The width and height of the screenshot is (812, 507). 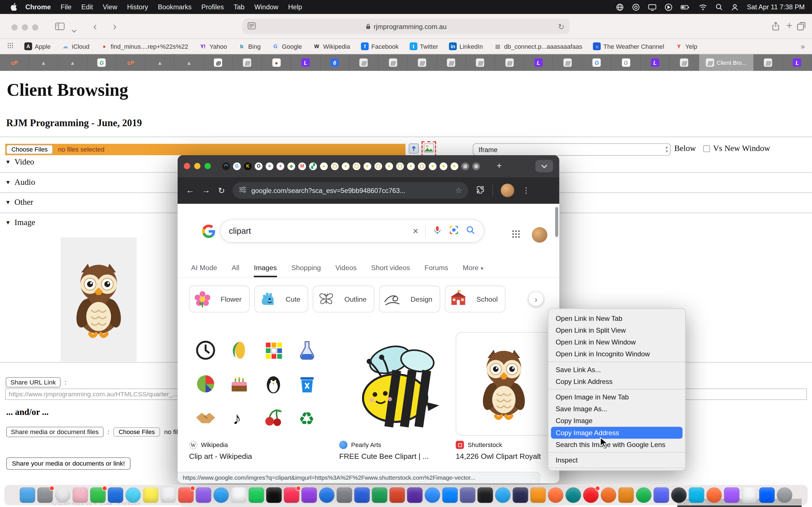 I want to click on popup-tab-favicon: +, so click(x=281, y=166).